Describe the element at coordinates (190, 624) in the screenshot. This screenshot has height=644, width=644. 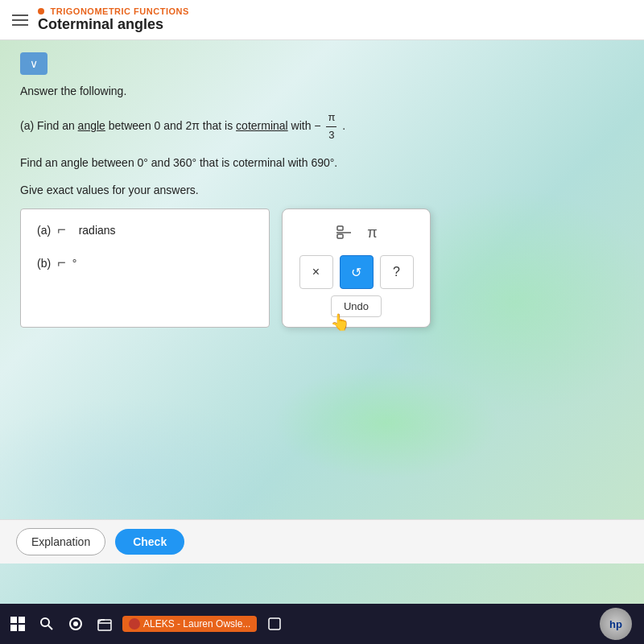
I see `aleks-taskbar-item: ALEKS - Lauren Owsle...` at that location.